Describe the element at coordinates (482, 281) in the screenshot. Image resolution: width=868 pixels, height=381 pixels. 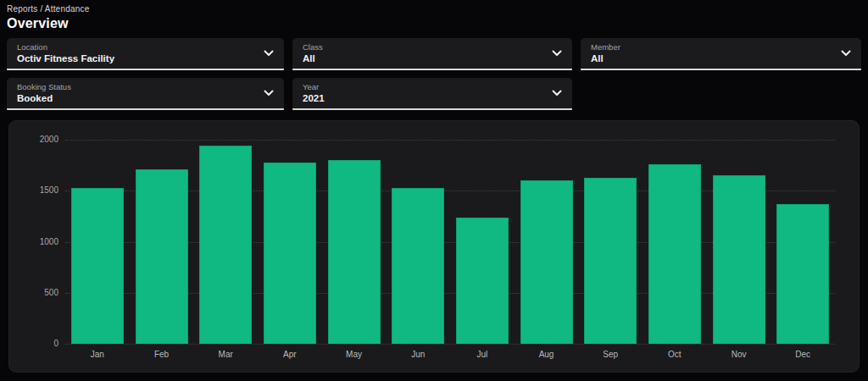
I see `bar-jul` at that location.